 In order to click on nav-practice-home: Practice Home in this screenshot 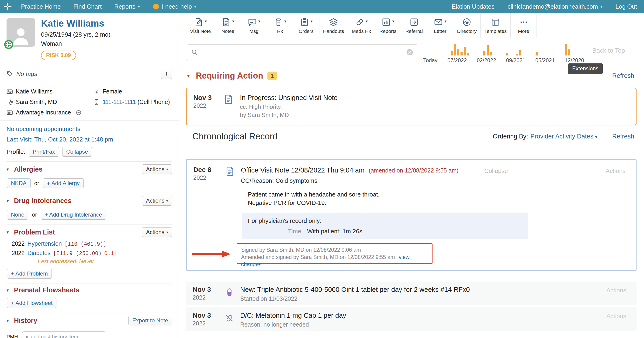, I will do `click(41, 6)`.